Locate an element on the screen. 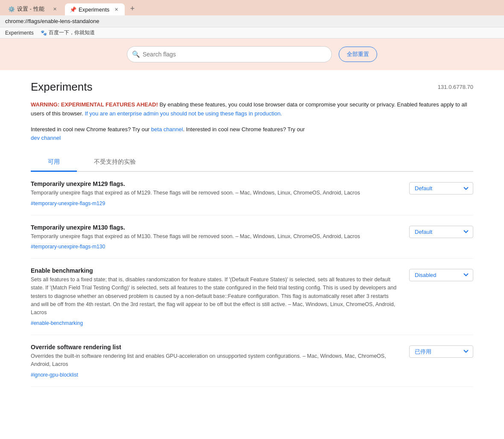 The image size is (504, 439). url-display: chrome://flags/enable-lens-standalone is located at coordinates (52, 21).